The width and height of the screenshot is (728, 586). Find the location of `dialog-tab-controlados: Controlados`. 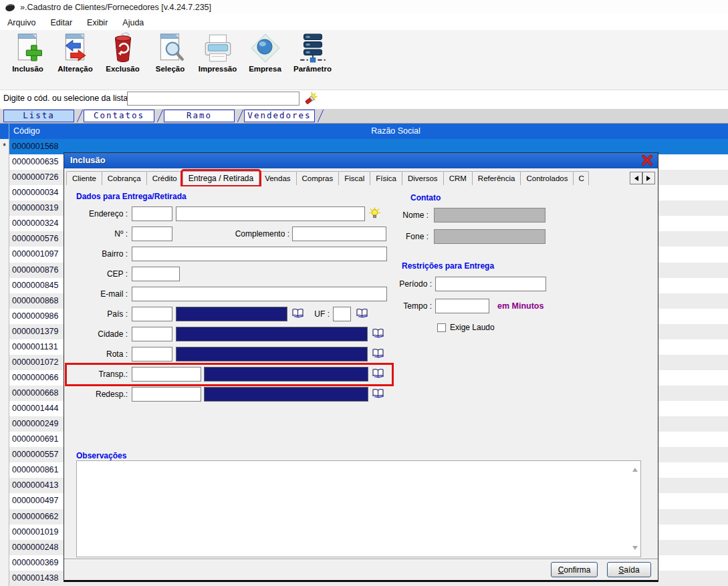

dialog-tab-controlados: Controlados is located at coordinates (547, 178).